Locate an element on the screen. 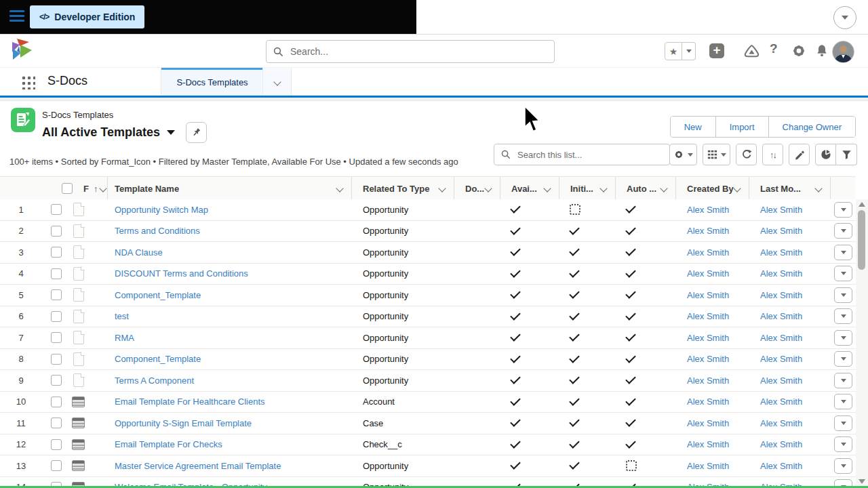 Image resolution: width=868 pixels, height=488 pixels. display-as-button is located at coordinates (716, 155).